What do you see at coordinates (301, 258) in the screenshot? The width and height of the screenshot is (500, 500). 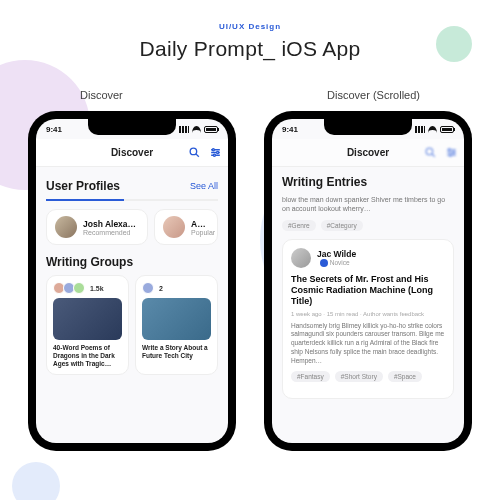 I see `author-avatar` at bounding box center [301, 258].